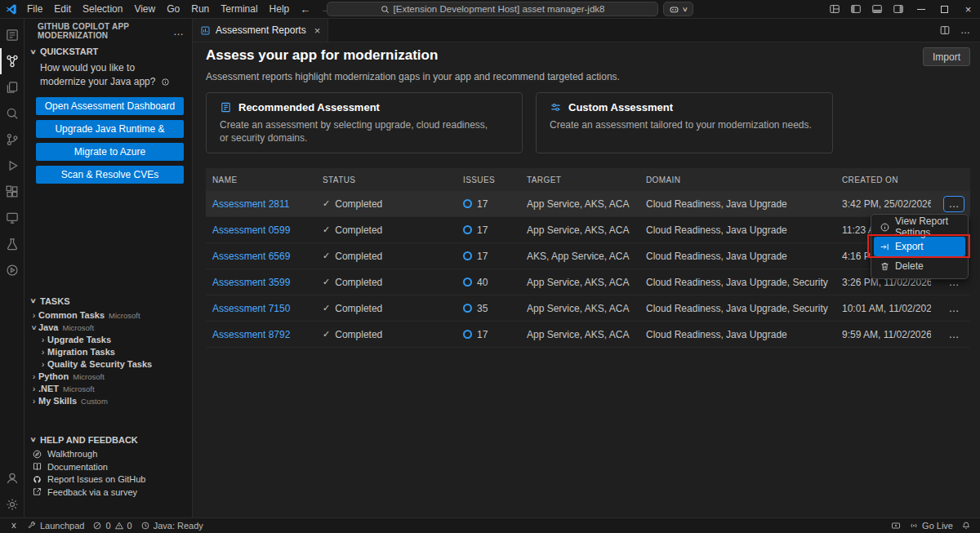  Describe the element at coordinates (38, 467) in the screenshot. I see `documentation-icon` at that location.